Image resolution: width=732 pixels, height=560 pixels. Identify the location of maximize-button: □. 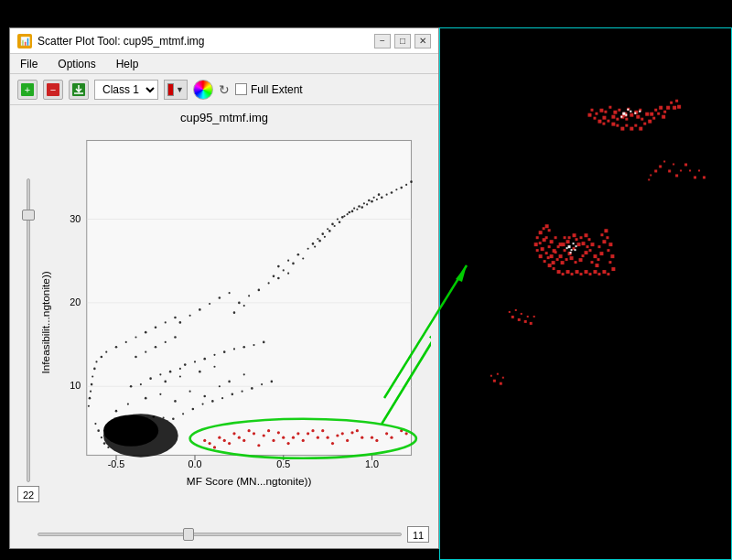
(403, 41).